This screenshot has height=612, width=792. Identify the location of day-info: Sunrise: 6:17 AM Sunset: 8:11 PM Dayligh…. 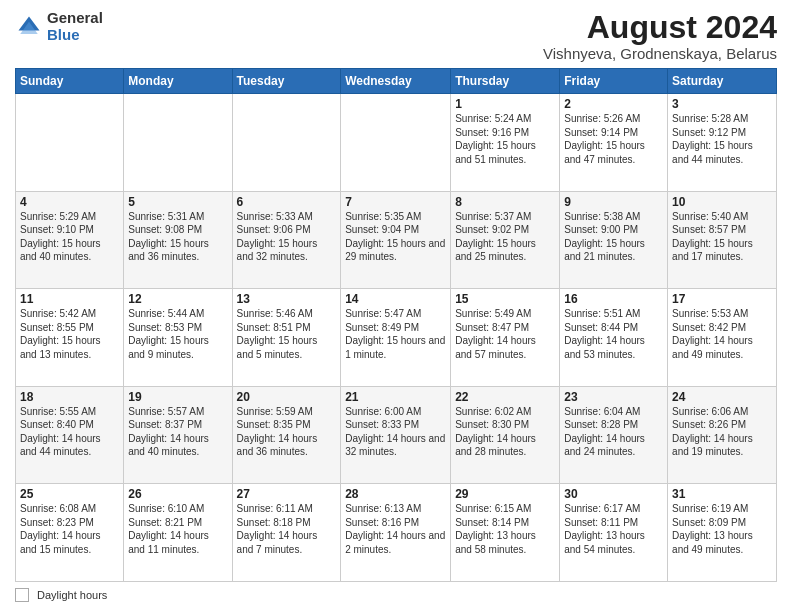
(614, 529).